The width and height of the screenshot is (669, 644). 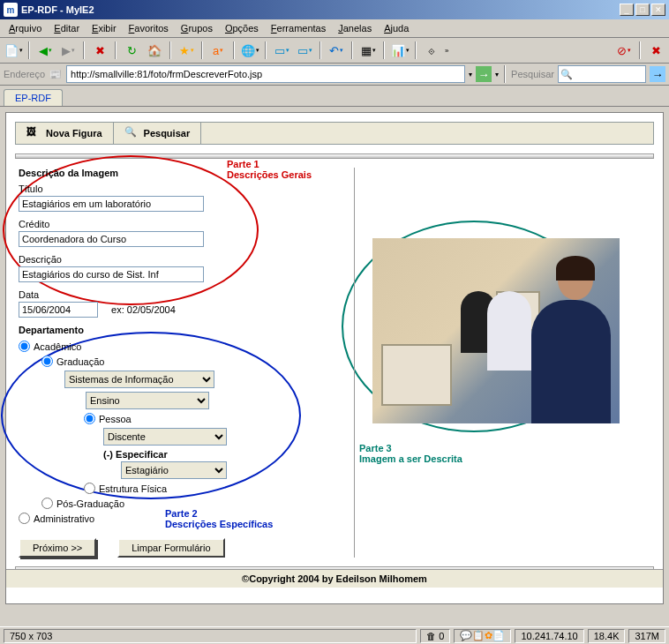 What do you see at coordinates (154, 50) in the screenshot?
I see `home-button: 🏠` at bounding box center [154, 50].